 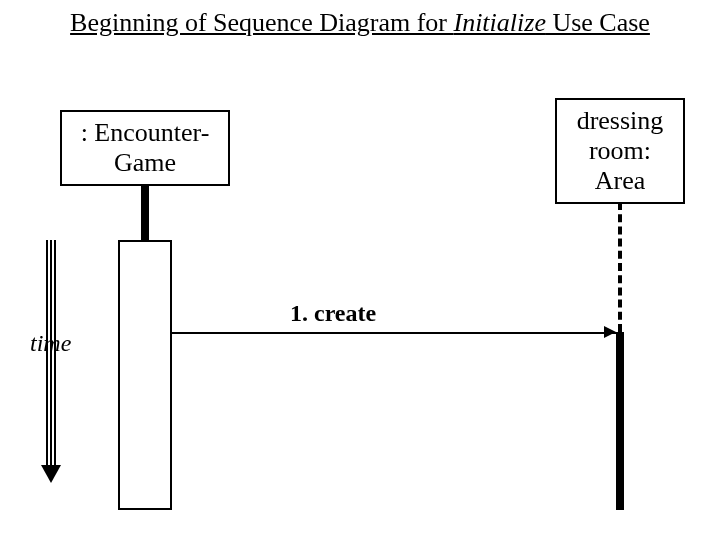 What do you see at coordinates (610, 332) in the screenshot?
I see `message-create-arrowhead-icon` at bounding box center [610, 332].